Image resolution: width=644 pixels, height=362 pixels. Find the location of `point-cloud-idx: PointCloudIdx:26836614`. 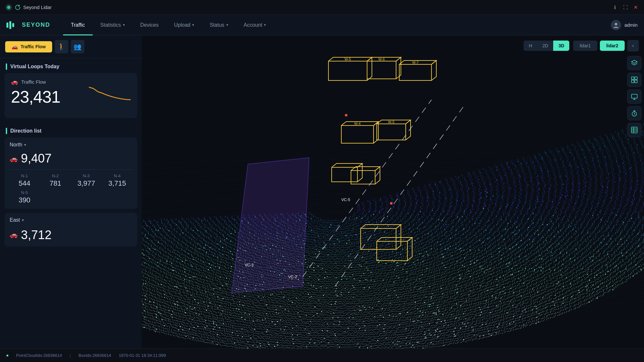

point-cloud-idx: PointCloudIdx:26836614 is located at coordinates (39, 355).